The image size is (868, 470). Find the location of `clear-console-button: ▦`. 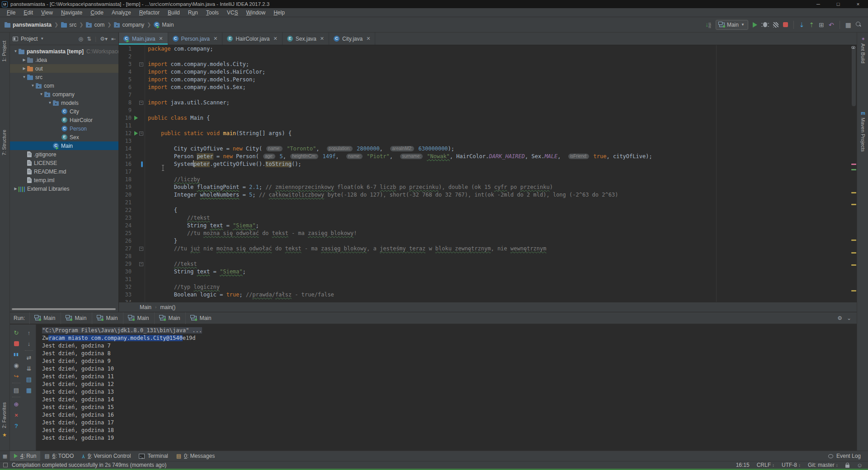

clear-console-button: ▦ is located at coordinates (29, 390).